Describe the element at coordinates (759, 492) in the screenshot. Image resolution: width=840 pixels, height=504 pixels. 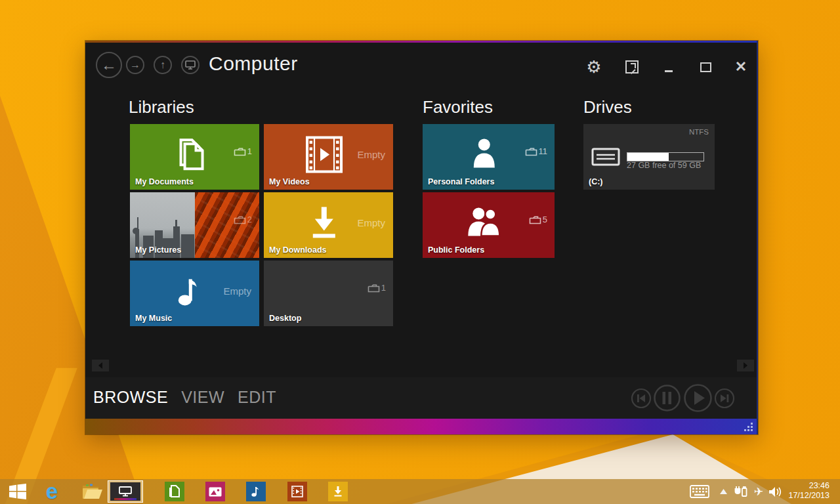
I see `airplane-mode-icon: ✈` at that location.